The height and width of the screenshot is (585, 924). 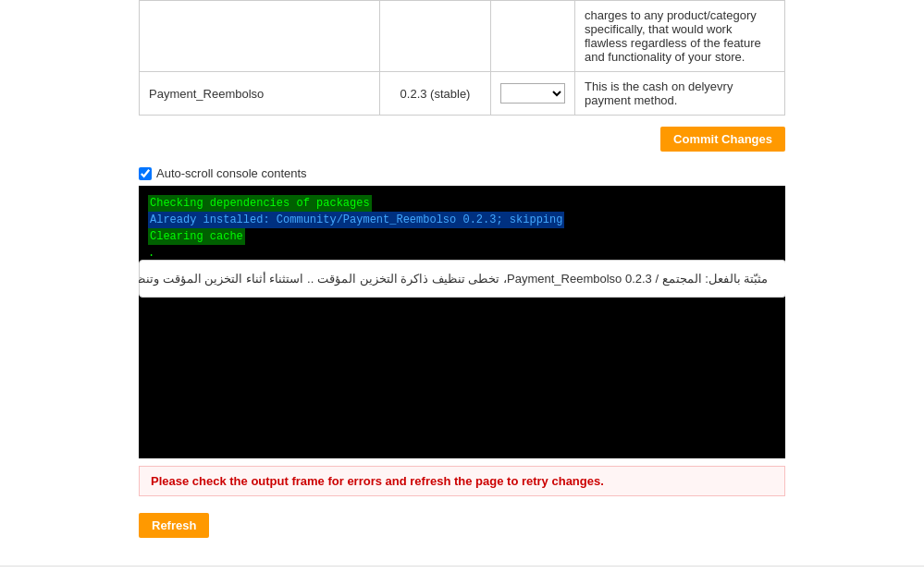 What do you see at coordinates (723, 139) in the screenshot?
I see `commit-button: Commit Changes` at bounding box center [723, 139].